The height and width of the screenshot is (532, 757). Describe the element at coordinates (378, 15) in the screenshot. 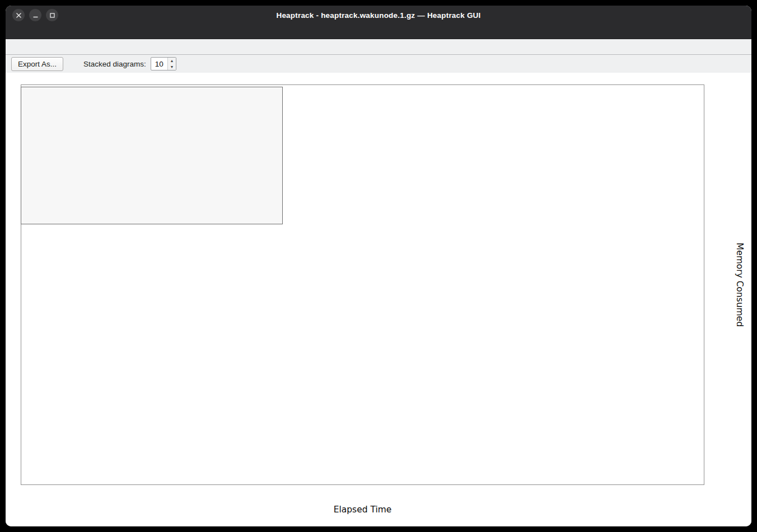

I see `titlebar: Heaptrack - heaptrack.wakunode.1.gz — He…` at that location.